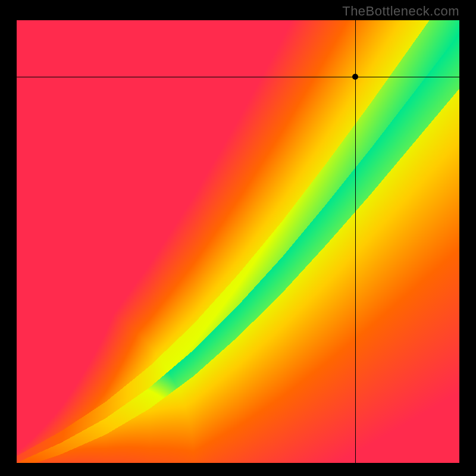  Describe the element at coordinates (355, 77) in the screenshot. I see `crosshair-marker` at that location.